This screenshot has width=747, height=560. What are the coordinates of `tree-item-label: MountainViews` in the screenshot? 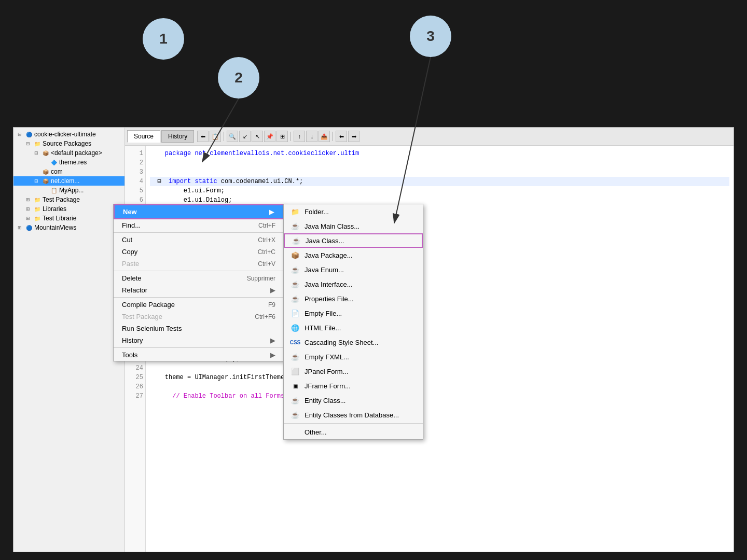 It's located at (55, 228).